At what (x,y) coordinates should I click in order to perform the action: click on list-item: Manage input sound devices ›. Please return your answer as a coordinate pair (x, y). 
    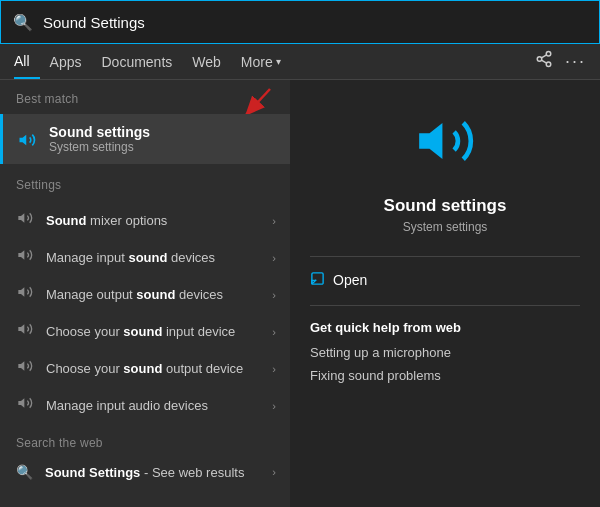
    Looking at the image, I should click on (145, 258).